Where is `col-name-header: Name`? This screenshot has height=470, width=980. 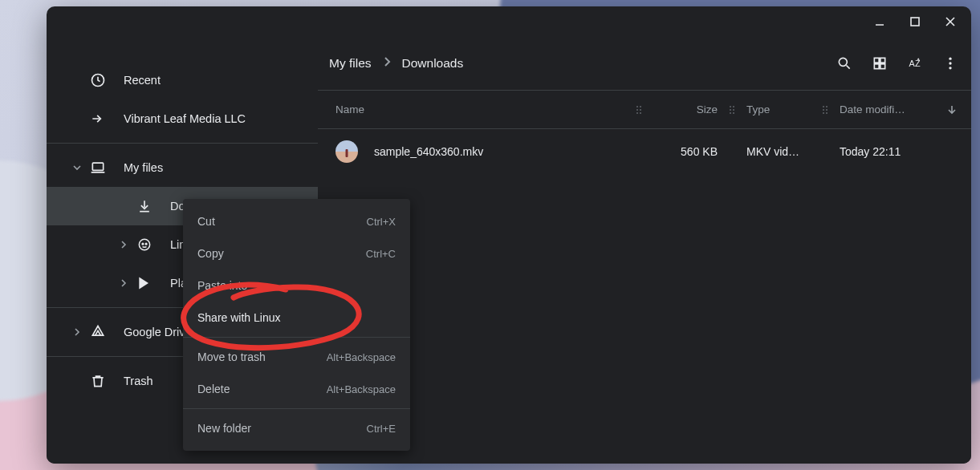 col-name-header: Name is located at coordinates (484, 109).